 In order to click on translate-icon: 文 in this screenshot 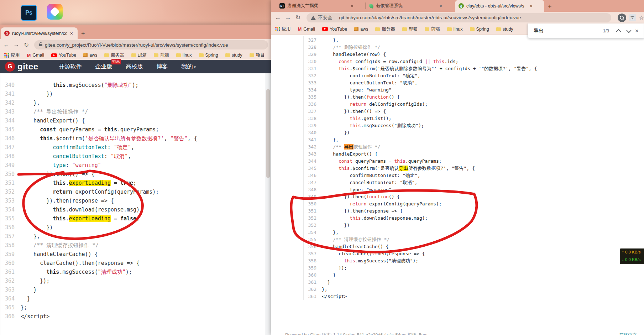, I will do `click(633, 18)`.